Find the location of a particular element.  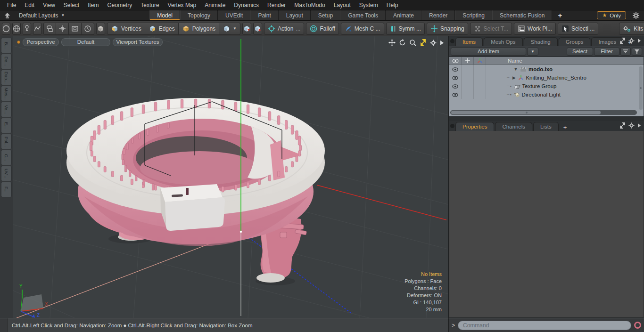

layers-tool-button is located at coordinates (50, 29).